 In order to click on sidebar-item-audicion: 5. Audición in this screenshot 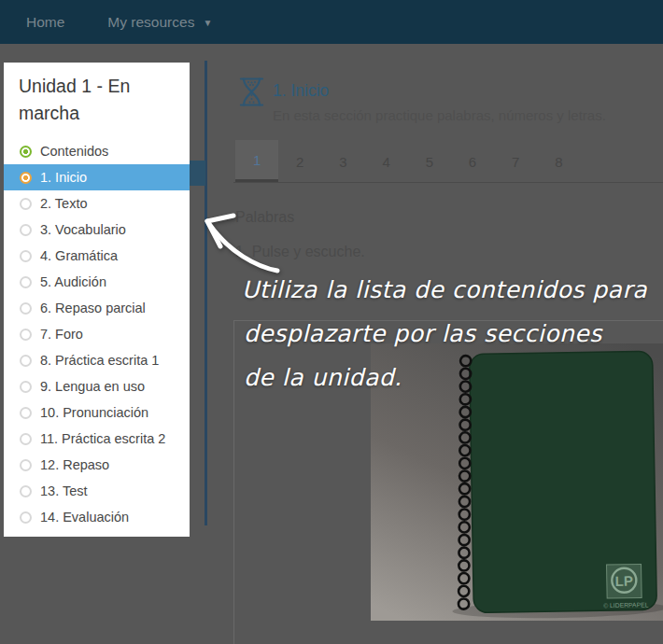, I will do `click(97, 282)`.